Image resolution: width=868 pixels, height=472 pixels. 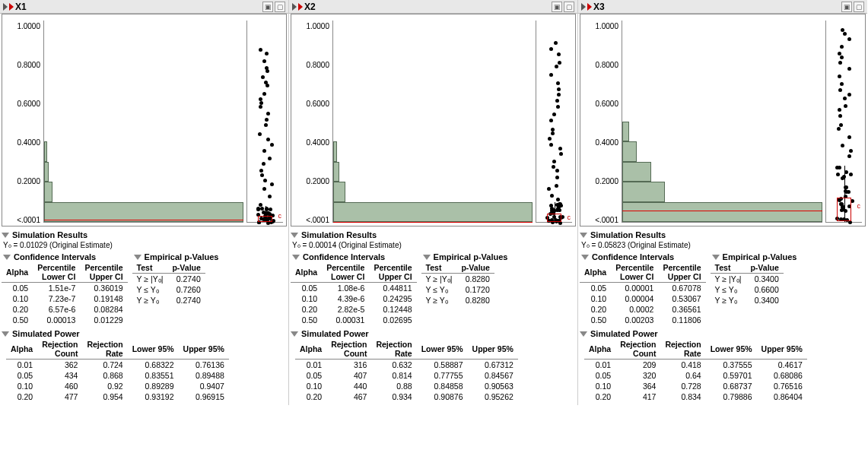 What do you see at coordinates (21, 375) in the screenshot?
I see `cell: 0.05` at bounding box center [21, 375].